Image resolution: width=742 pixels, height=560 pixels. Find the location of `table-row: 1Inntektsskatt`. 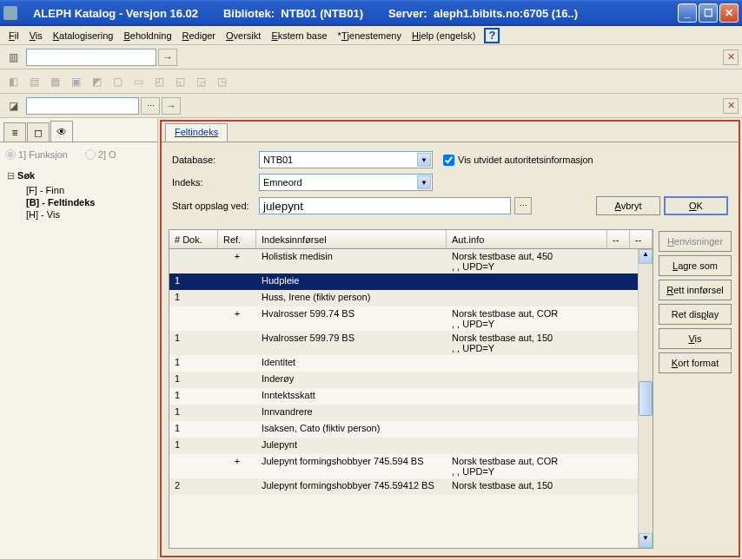

table-row: 1Inntektsskatt is located at coordinates (403, 396).